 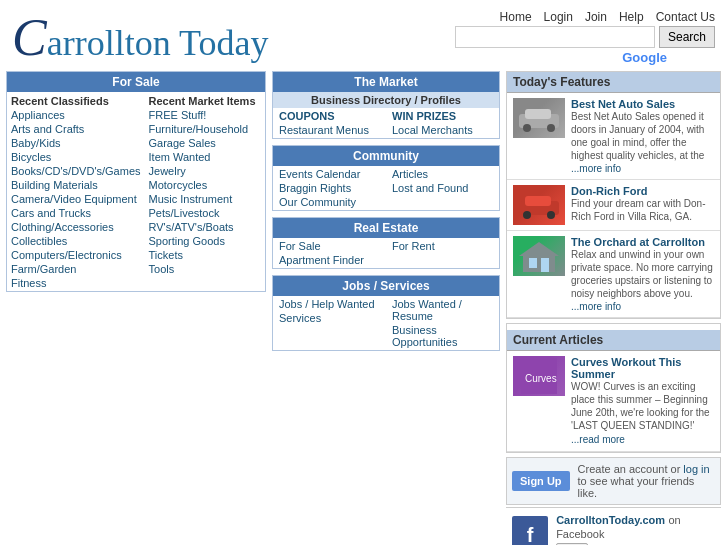 What do you see at coordinates (442, 116) in the screenshot?
I see `link-win-prizes: WIN PRIZES` at bounding box center [442, 116].